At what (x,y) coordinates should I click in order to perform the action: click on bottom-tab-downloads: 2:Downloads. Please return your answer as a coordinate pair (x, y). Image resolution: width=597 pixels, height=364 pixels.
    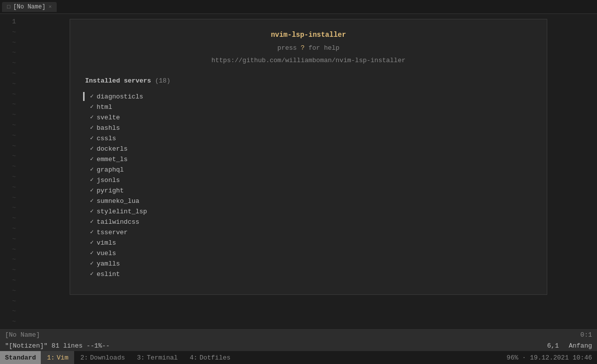
    Looking at the image, I should click on (102, 358).